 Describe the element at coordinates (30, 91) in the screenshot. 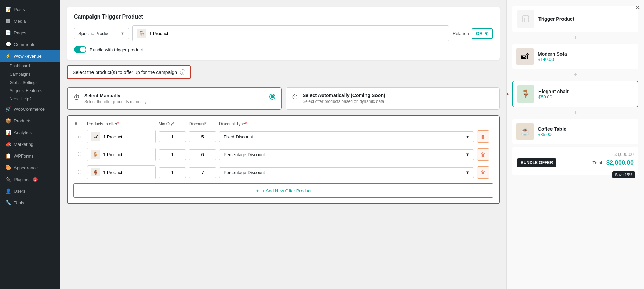

I see `sidebar-sub-suggest-features: Suggest Features` at that location.